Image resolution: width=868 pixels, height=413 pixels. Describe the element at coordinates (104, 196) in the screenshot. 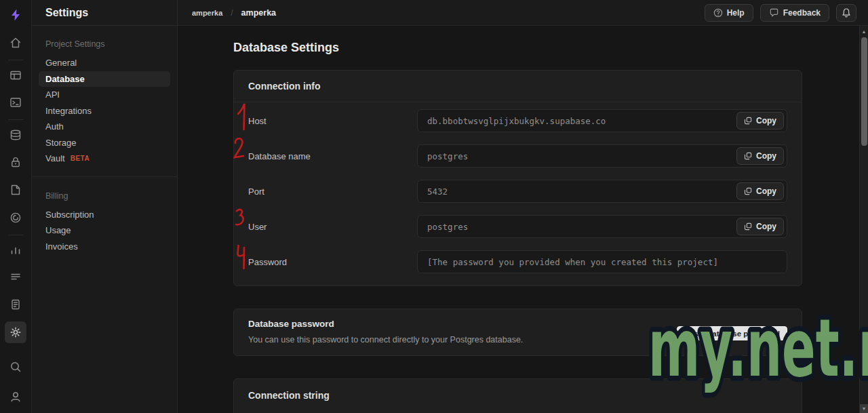

I see `section-heading-billing: Billing` at that location.